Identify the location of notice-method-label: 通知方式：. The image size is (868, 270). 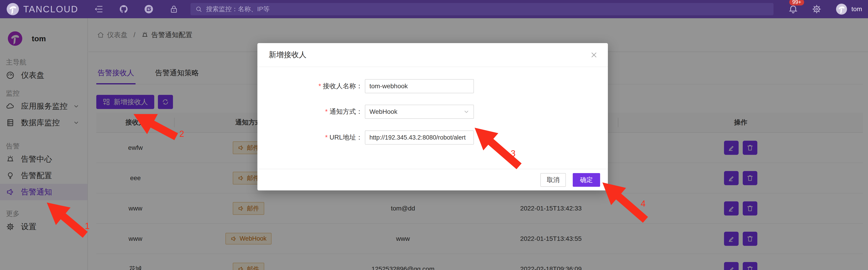
(346, 111).